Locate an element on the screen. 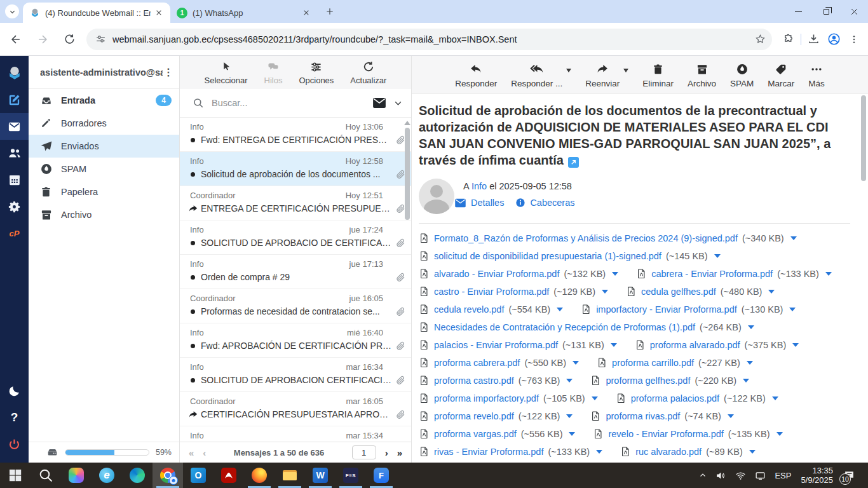 The width and height of the screenshot is (868, 488). clock: 13:35 5/9/2025 is located at coordinates (817, 475).